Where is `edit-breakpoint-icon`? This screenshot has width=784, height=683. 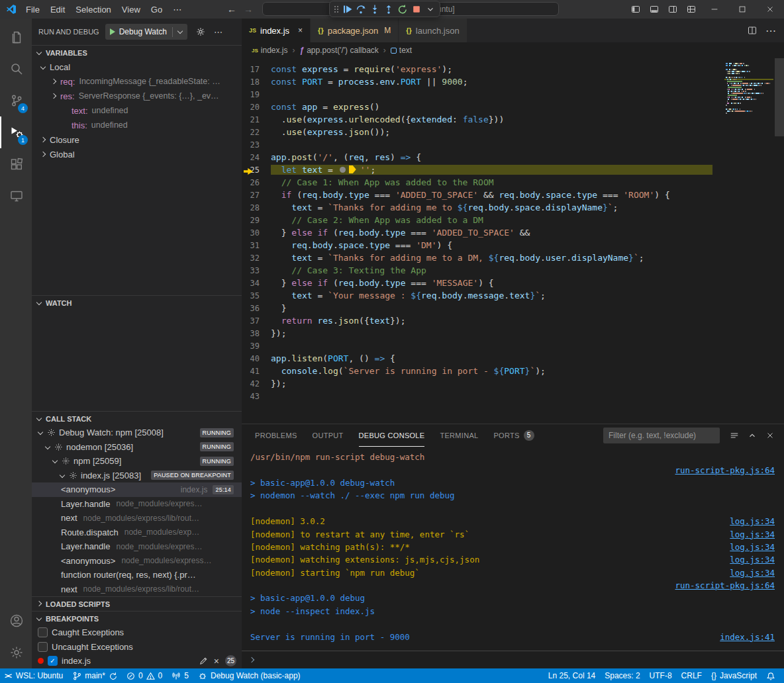
edit-breakpoint-icon is located at coordinates (204, 660).